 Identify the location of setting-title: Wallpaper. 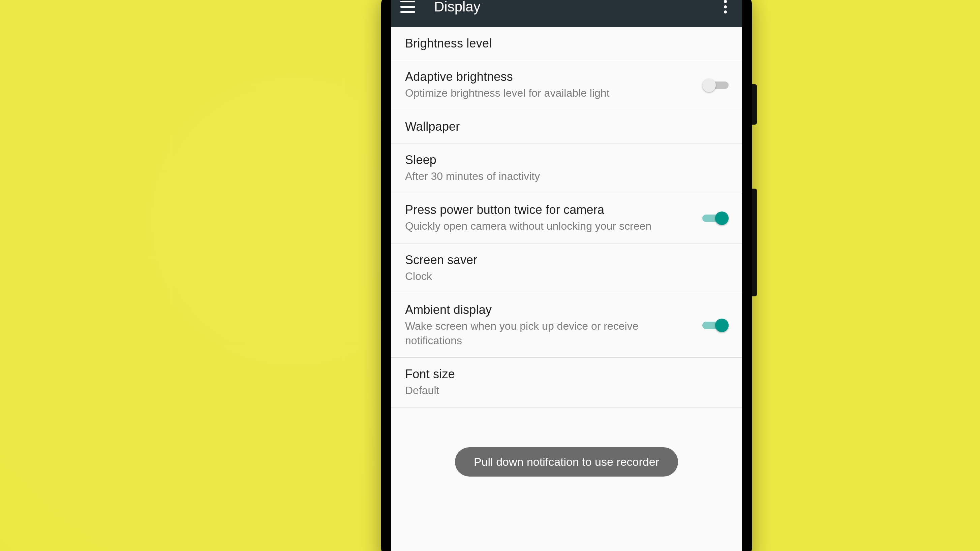
(567, 127).